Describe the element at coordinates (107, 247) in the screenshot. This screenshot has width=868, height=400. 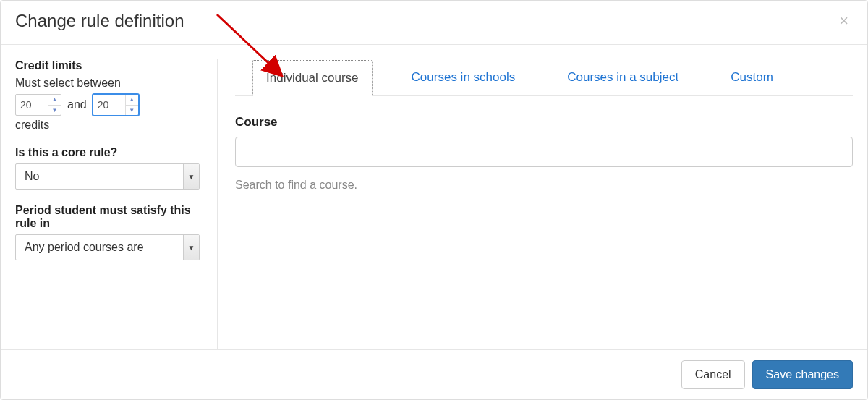
I see `period-select: Any period courses are` at that location.